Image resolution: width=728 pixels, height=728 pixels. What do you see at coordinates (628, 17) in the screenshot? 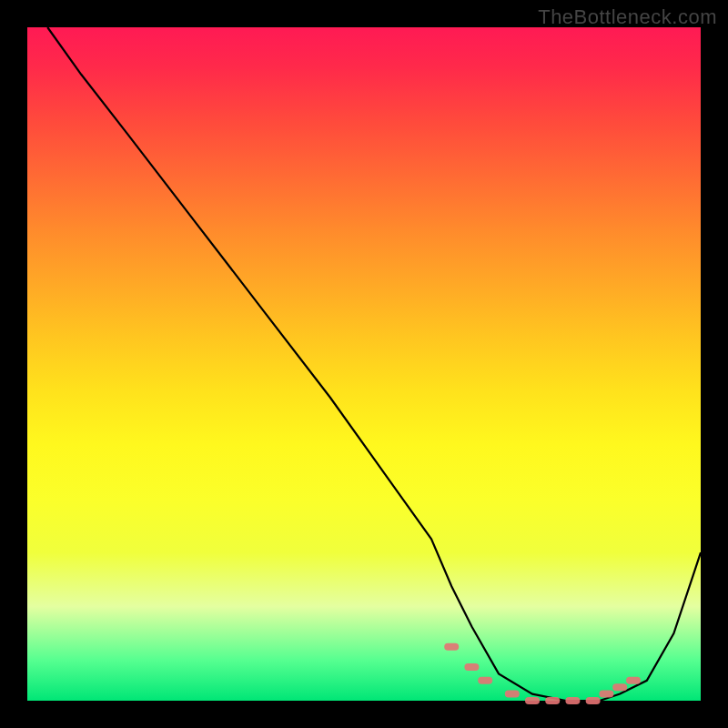
I see `watermark-text: TheBottleneck.com` at bounding box center [628, 17].